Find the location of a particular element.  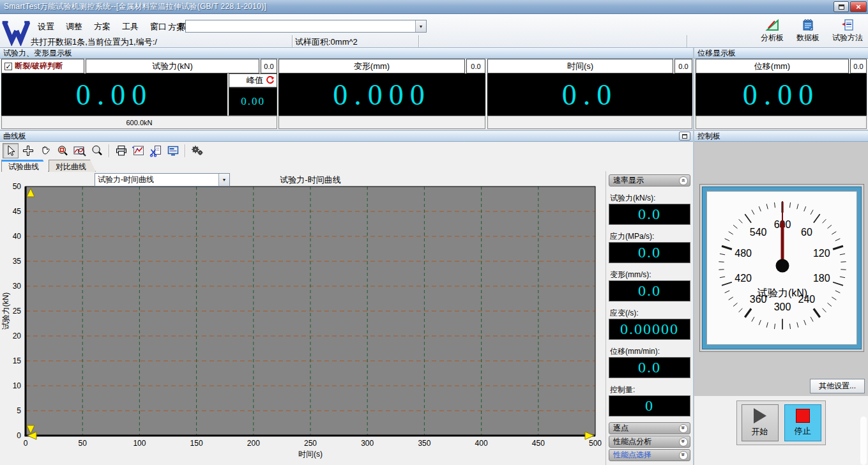

close-window-button is located at coordinates (858, 6).